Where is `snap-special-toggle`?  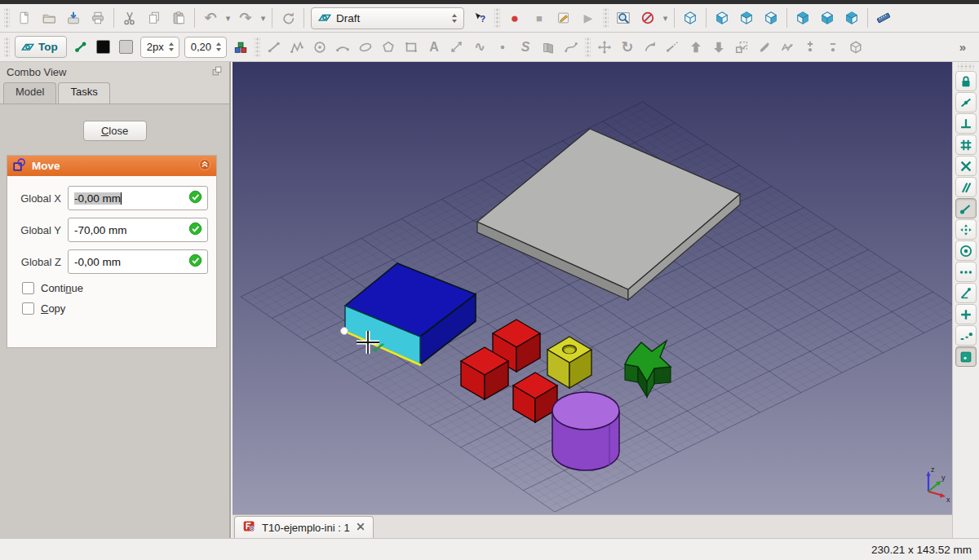
snap-special-toggle is located at coordinates (966, 230).